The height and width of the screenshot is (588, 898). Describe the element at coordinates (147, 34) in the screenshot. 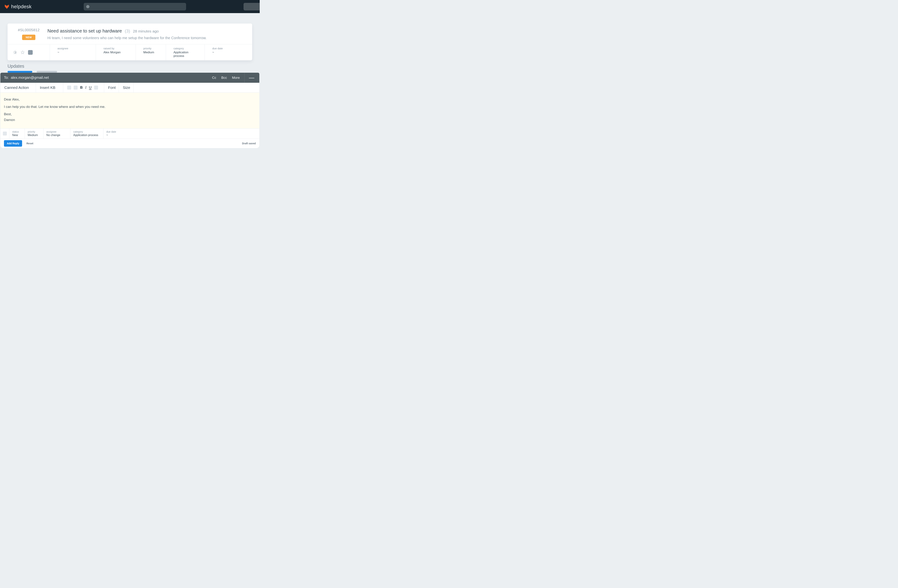

I see `ticket-header-right: Need assistance to set up hardware (3) 2…` at that location.